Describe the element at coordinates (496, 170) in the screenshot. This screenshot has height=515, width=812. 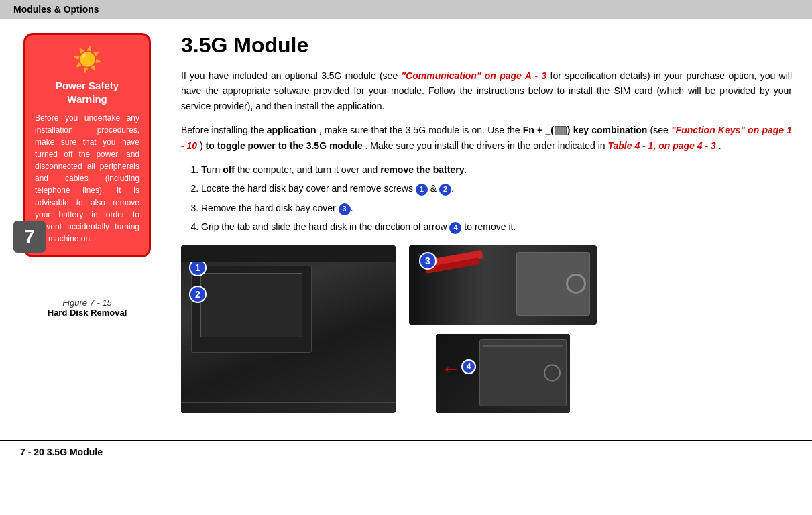
I see `step-1: Turn off the computer, and turn it over …` at that location.